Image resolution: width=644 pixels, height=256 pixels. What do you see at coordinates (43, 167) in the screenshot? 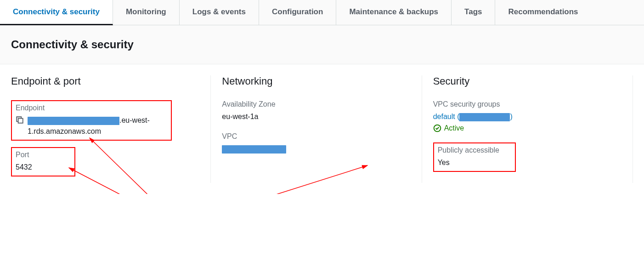
I see `value-port: 5432` at bounding box center [43, 167].